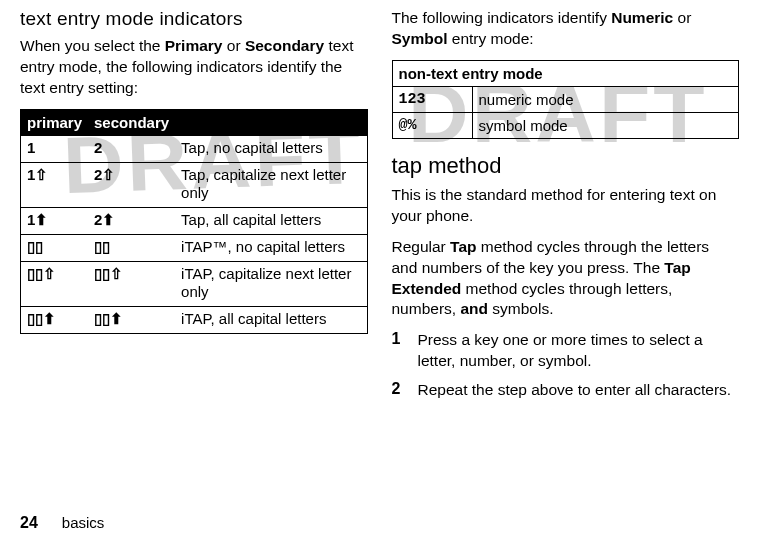 This screenshot has height=546, width=759. Describe the element at coordinates (271, 248) in the screenshot. I see `mode-description: iTAP™, no capital letters` at that location.